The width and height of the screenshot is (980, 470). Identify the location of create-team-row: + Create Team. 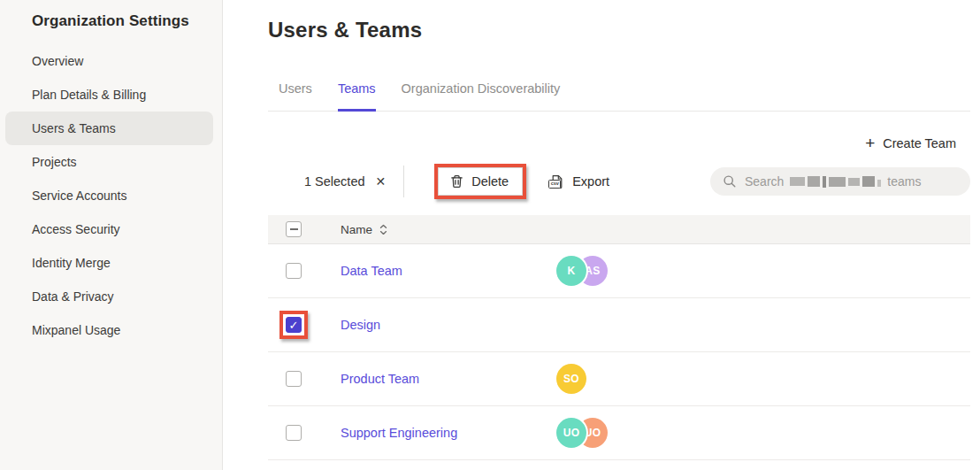
(619, 143).